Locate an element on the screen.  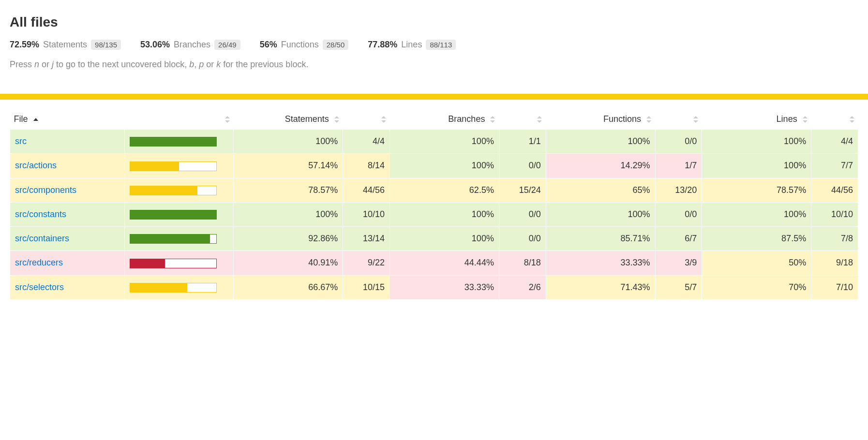
col-functions: Functions is located at coordinates (600, 119).